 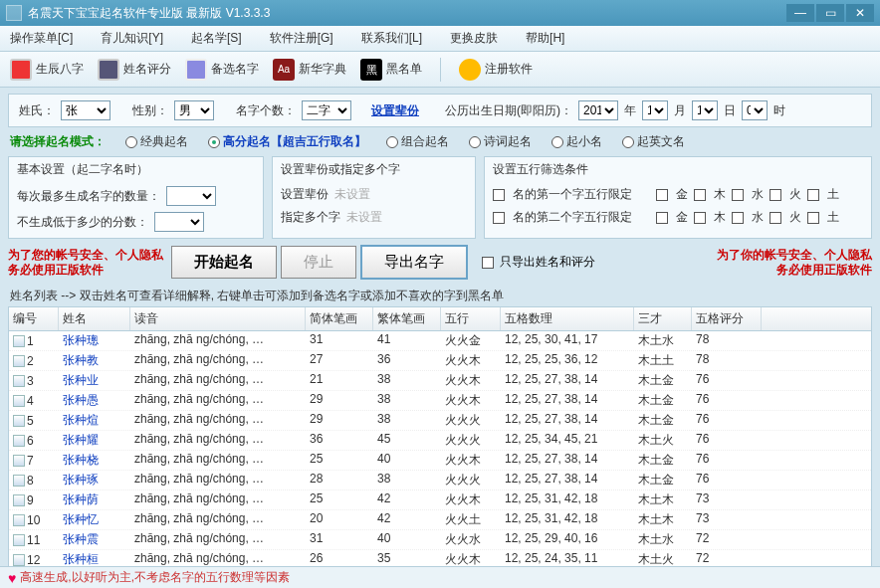 I want to click on col-no: 编号, so click(x=34, y=318).